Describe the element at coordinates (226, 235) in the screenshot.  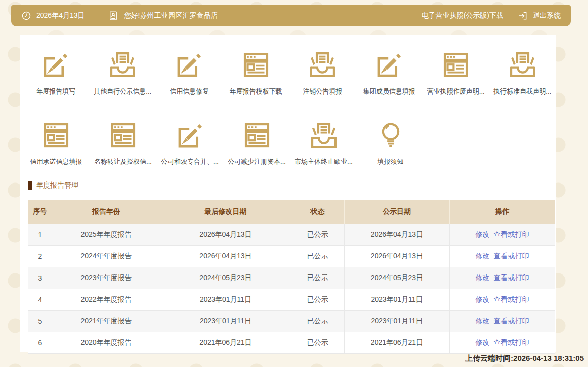
I see `cell-modified-date: 2026年04月13日` at that location.